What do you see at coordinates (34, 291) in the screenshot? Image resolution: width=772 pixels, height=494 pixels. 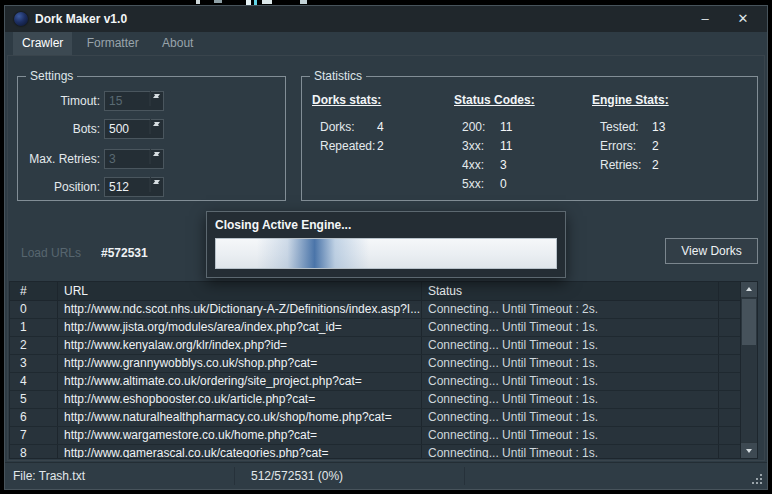 I see `column-header-num: #` at bounding box center [34, 291].